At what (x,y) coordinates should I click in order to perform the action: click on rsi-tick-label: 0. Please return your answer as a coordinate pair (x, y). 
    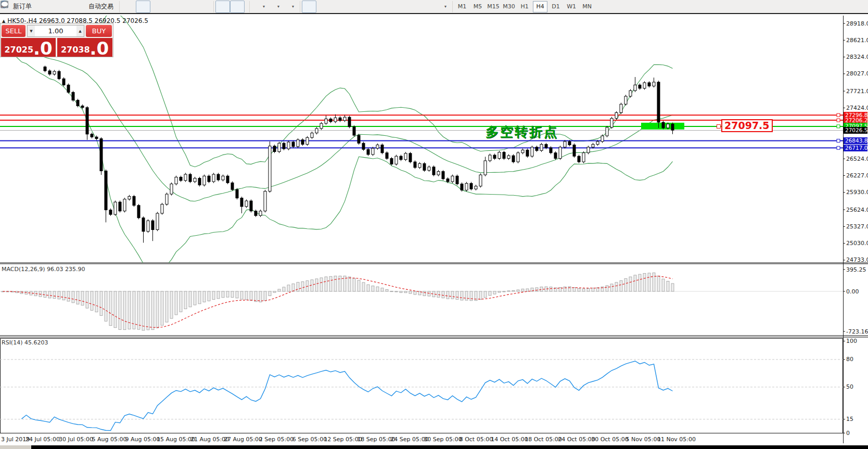
    Looking at the image, I should click on (848, 433).